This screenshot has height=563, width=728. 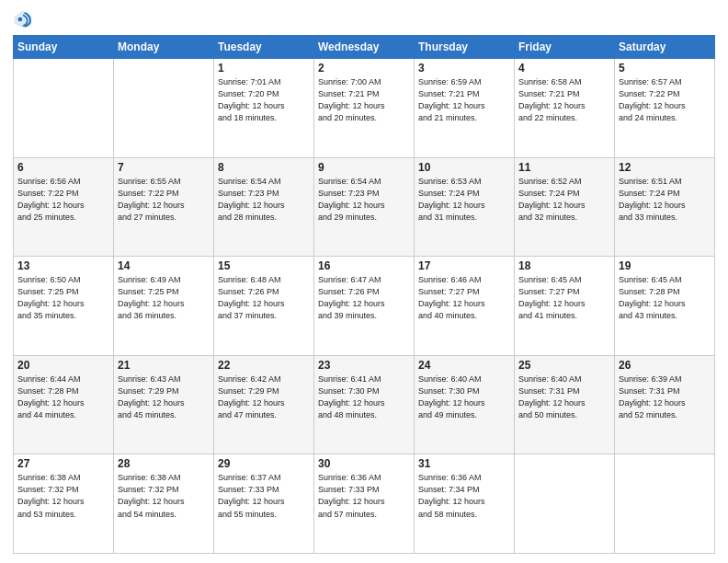 I want to click on day-info: Sunrise: 6:40 AMSunset: 7:30 PMDaylight:…, so click(x=464, y=397).